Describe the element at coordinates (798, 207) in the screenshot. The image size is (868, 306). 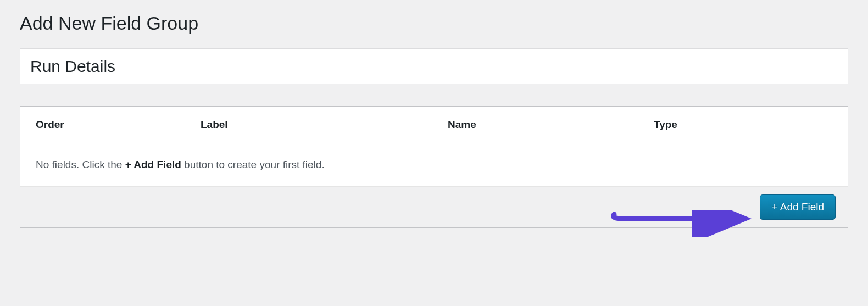
I see `add-field-button: + Add Field` at that location.